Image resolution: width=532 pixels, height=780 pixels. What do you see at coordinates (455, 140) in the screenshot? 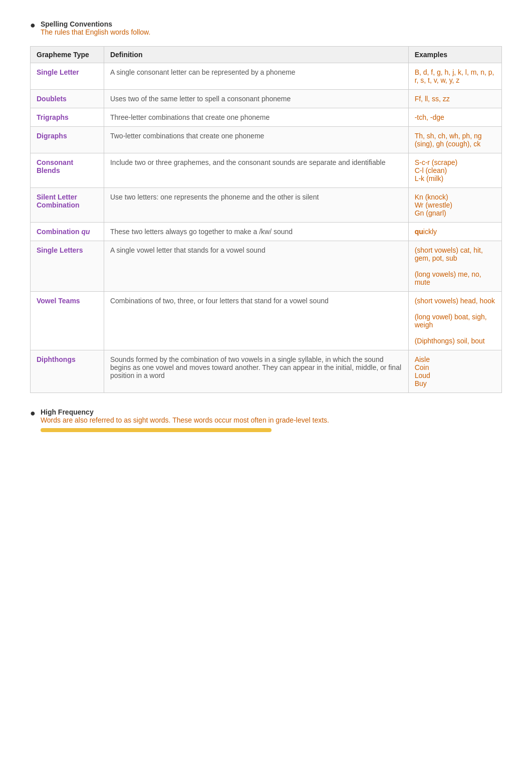
I see `examples-cell: Th, sh, ch, wh, ph, ng (sing), gh (cough…` at bounding box center [455, 140].